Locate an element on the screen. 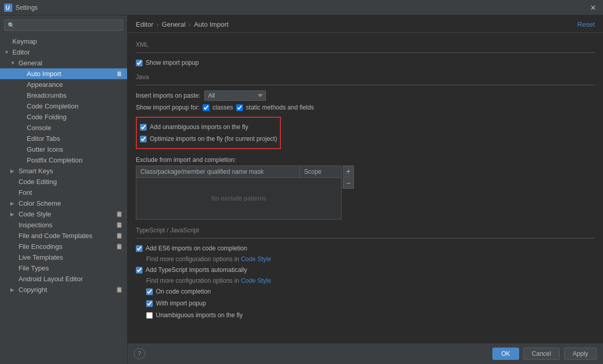 Image resolution: width=603 pixels, height=364 pixels. sidebar-item-android-layout-editor: Android Layout Editor is located at coordinates (64, 279).